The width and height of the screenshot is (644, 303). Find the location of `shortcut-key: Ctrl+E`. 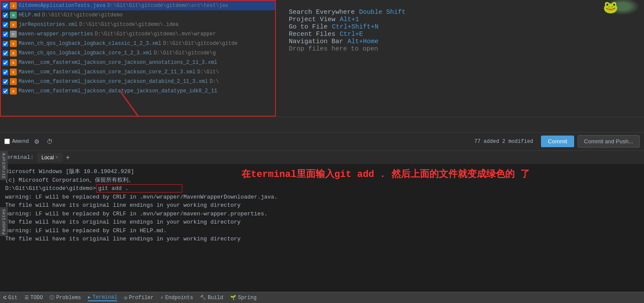

shortcut-key: Ctrl+E is located at coordinates (351, 35).